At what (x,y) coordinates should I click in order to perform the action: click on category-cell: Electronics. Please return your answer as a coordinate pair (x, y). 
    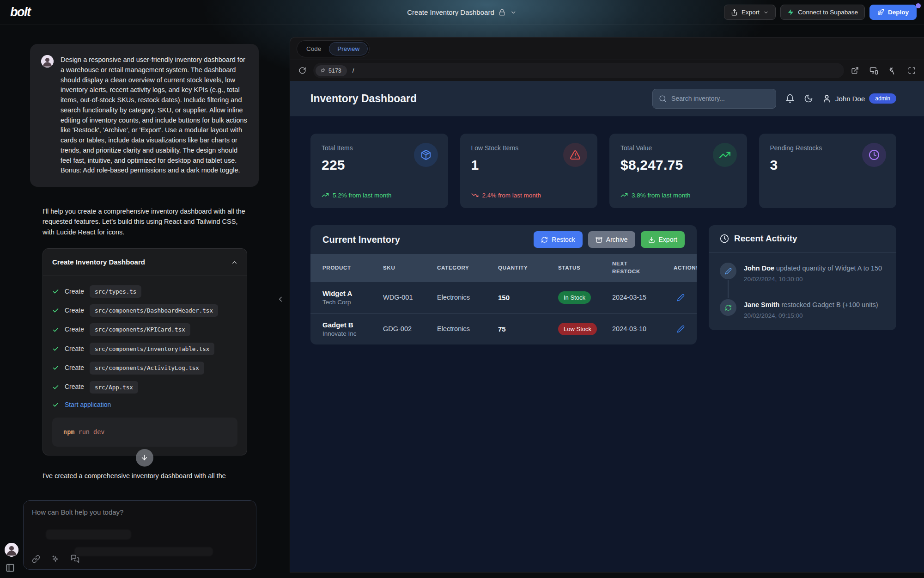
    Looking at the image, I should click on (468, 329).